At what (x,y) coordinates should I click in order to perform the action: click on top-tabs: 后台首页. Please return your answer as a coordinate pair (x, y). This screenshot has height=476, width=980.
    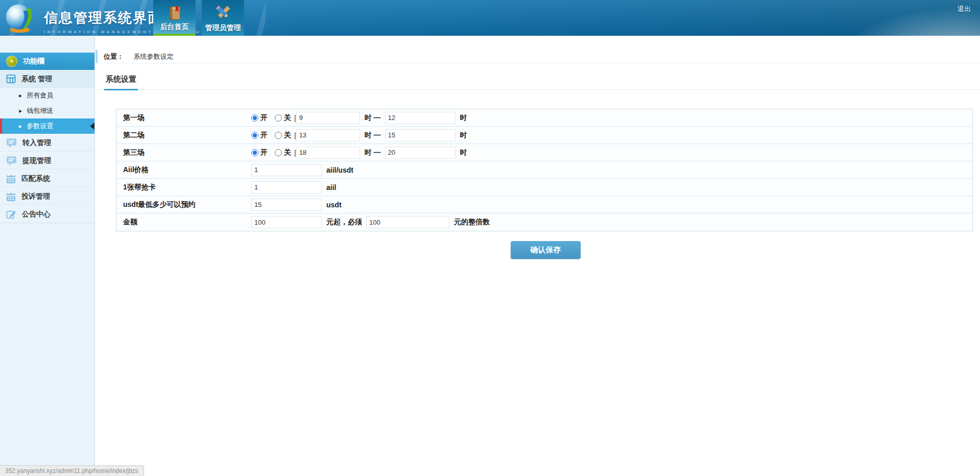
    Looking at the image, I should click on (199, 18).